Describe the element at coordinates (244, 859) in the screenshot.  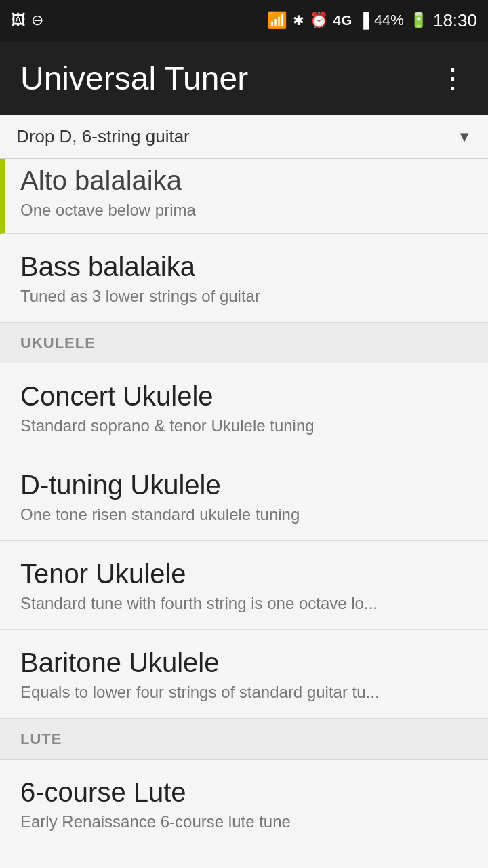
I see `list-item: 10-course Lute` at that location.